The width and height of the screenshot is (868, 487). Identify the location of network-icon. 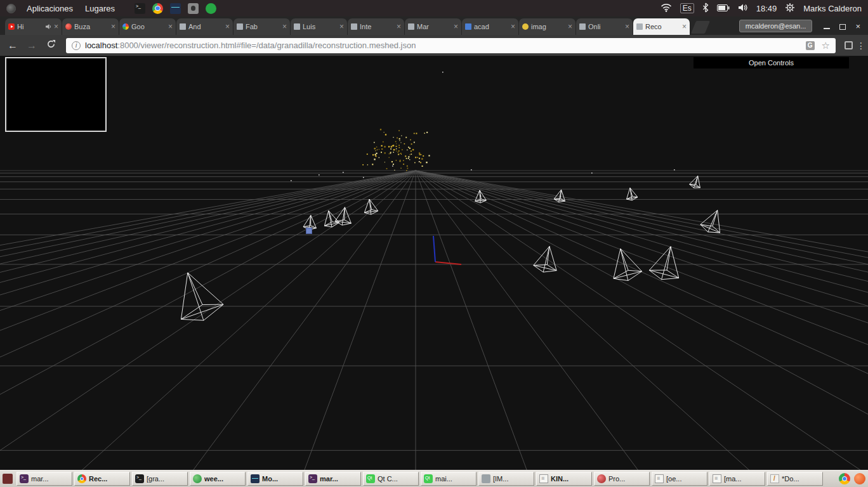
(666, 9).